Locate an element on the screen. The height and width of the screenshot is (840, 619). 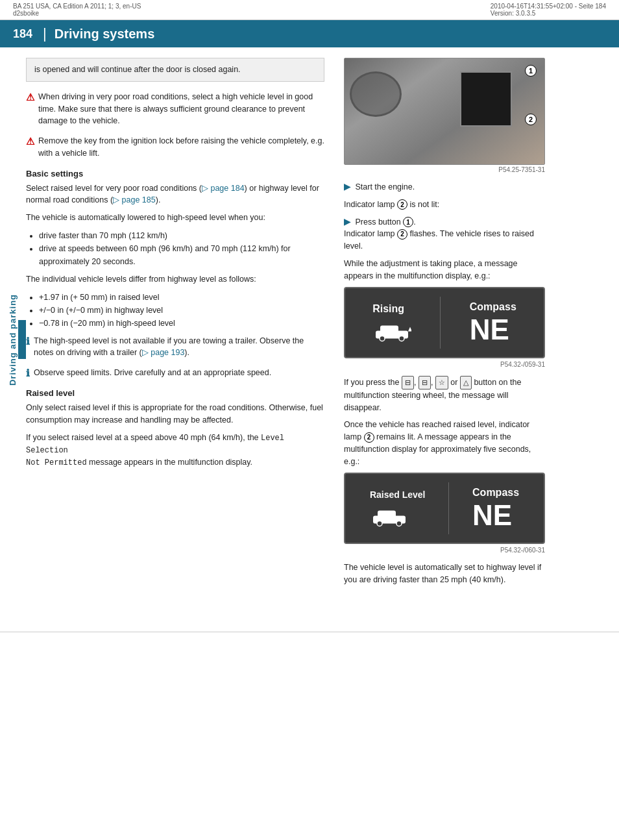
info-item-2: ℹ Observe speed limits. Drive carefully … is located at coordinates (175, 373).